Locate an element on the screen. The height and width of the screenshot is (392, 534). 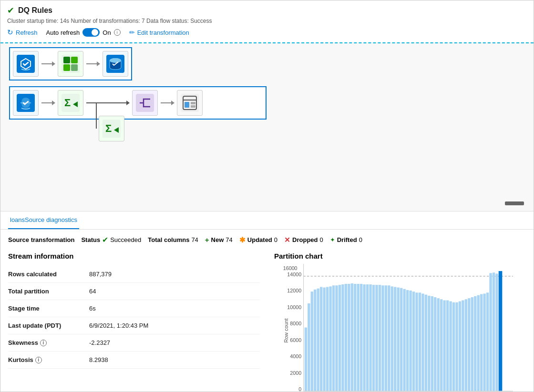
tab-loans-source: loansSource diagnostics is located at coordinates (44, 220).